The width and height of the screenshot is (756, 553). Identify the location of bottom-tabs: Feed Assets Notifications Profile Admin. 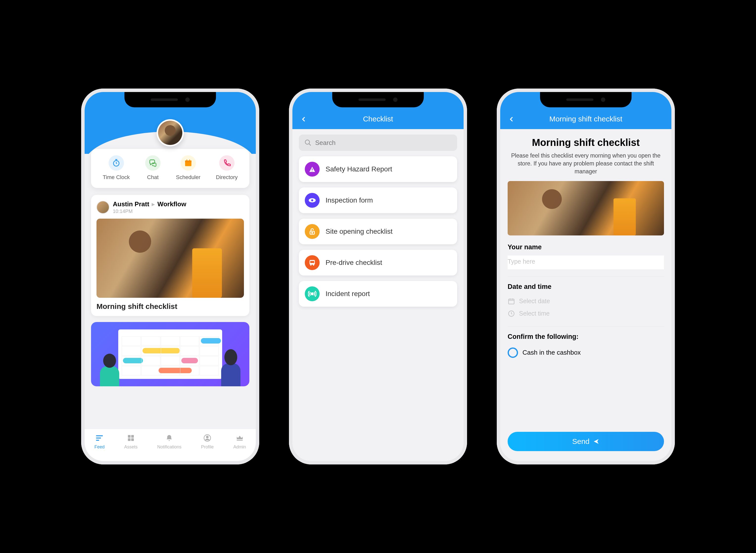
(170, 445).